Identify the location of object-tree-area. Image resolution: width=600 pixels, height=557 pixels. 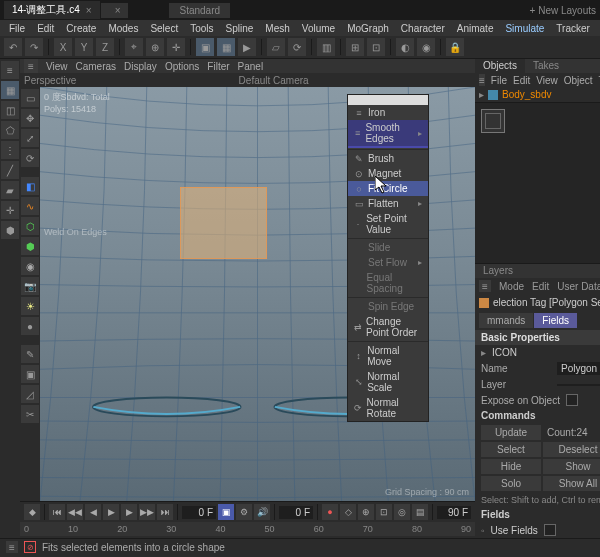
(538, 182).